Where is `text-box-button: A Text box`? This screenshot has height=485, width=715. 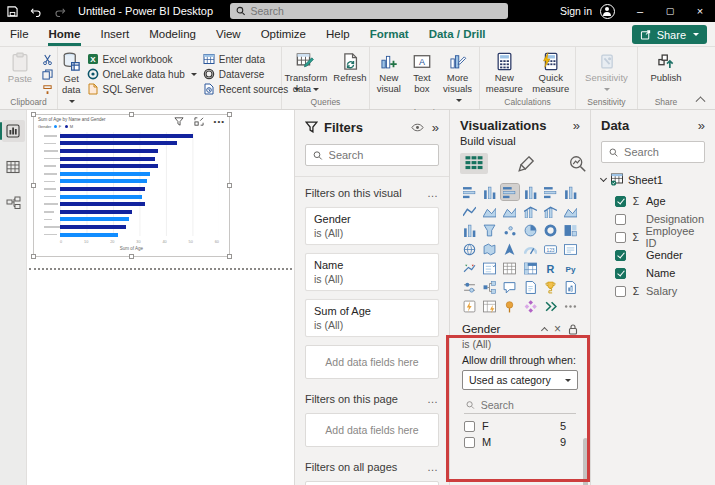 text-box-button: A Text box is located at coordinates (422, 72).